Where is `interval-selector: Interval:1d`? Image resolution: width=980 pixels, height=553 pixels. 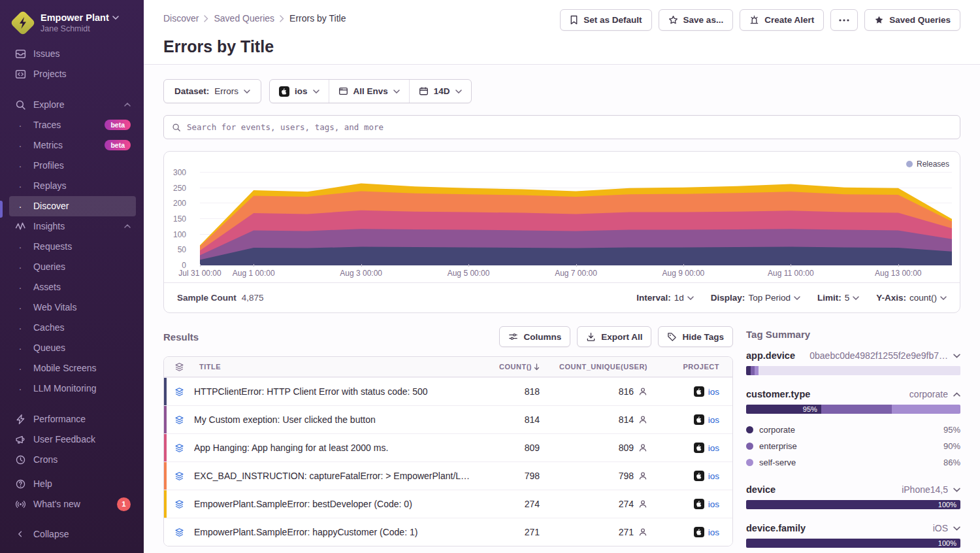 interval-selector: Interval:1d is located at coordinates (665, 298).